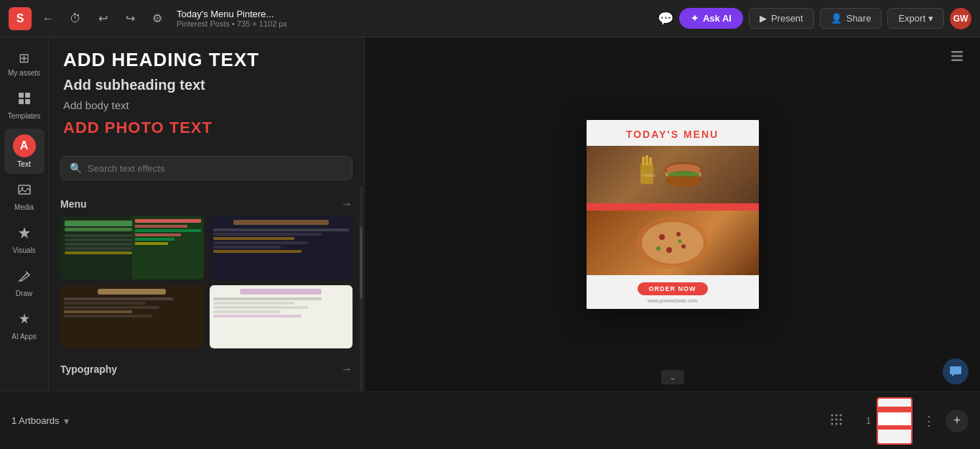  What do you see at coordinates (281, 317) in the screenshot?
I see `template-thumb-cursive` at bounding box center [281, 317].